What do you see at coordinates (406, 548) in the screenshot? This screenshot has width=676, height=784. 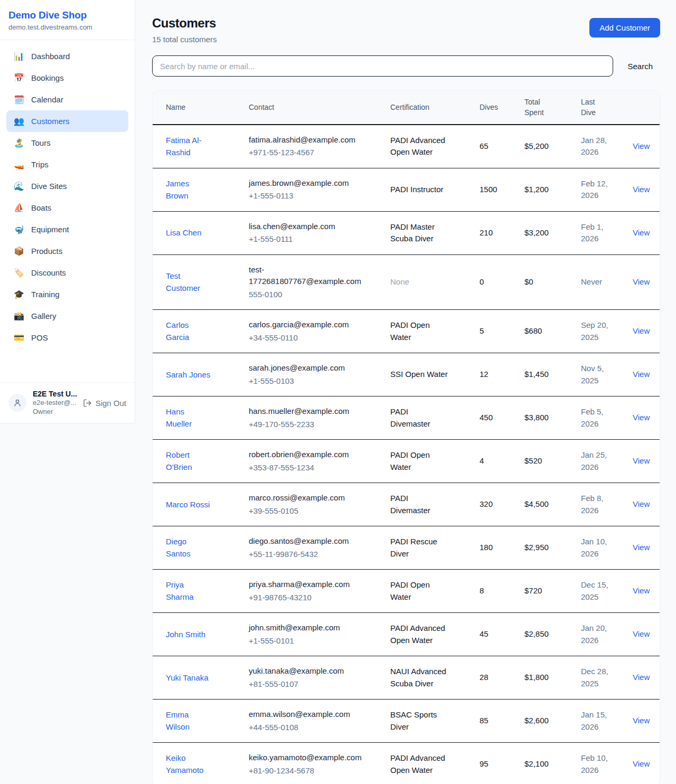 I see `table-row: Diego Santos diego.santos@example.com +5…` at bounding box center [406, 548].